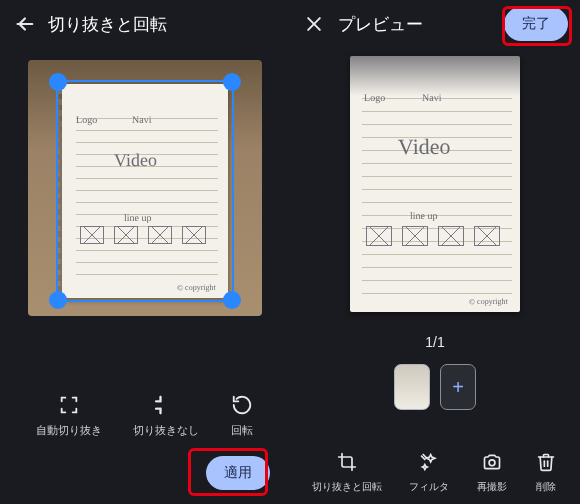 The width and height of the screenshot is (580, 504). I want to click on topbar-left: 切り抜きと回転, so click(145, 24).